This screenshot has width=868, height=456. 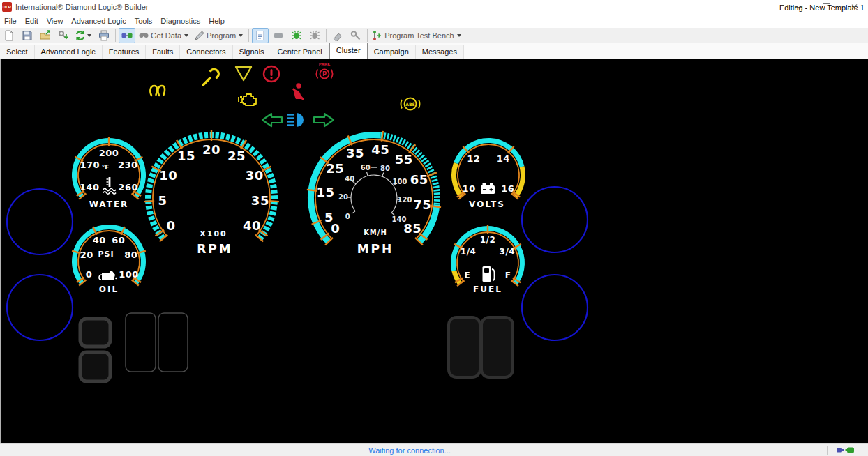 I want to click on connect-button, so click(x=127, y=36).